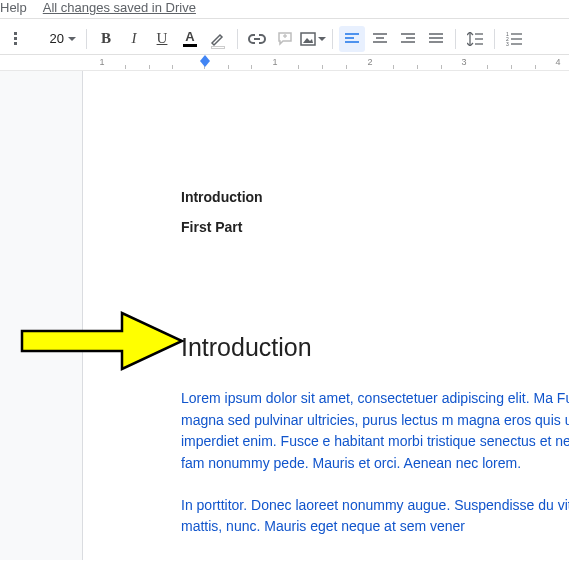 This screenshot has width=569, height=561. Describe the element at coordinates (436, 39) in the screenshot. I see `align-justify-button` at that location.